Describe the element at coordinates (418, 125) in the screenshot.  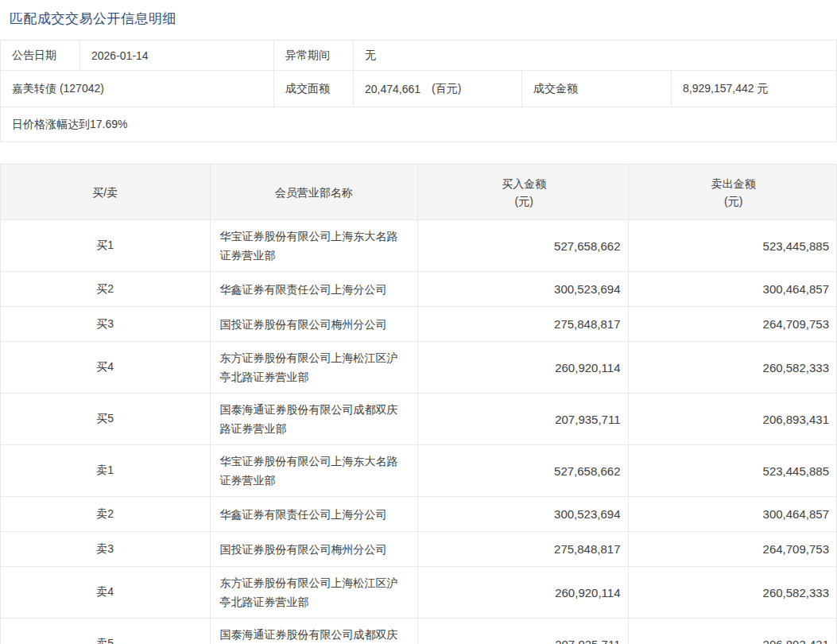
I see `info-row-note: 日价格涨幅达到17.69%` at that location.